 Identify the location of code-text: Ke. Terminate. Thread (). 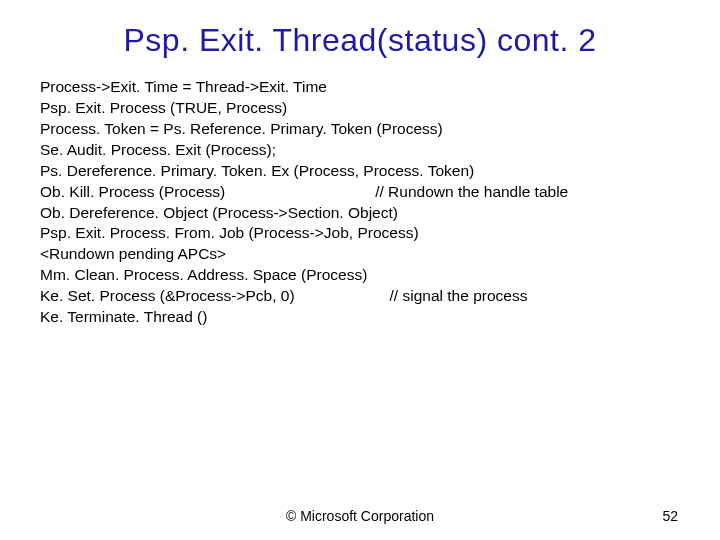
(124, 318).